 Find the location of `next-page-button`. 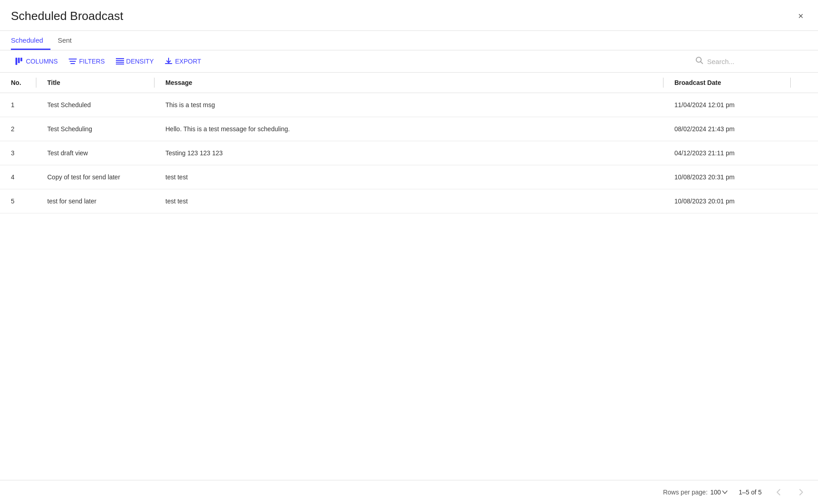

next-page-button is located at coordinates (801, 492).